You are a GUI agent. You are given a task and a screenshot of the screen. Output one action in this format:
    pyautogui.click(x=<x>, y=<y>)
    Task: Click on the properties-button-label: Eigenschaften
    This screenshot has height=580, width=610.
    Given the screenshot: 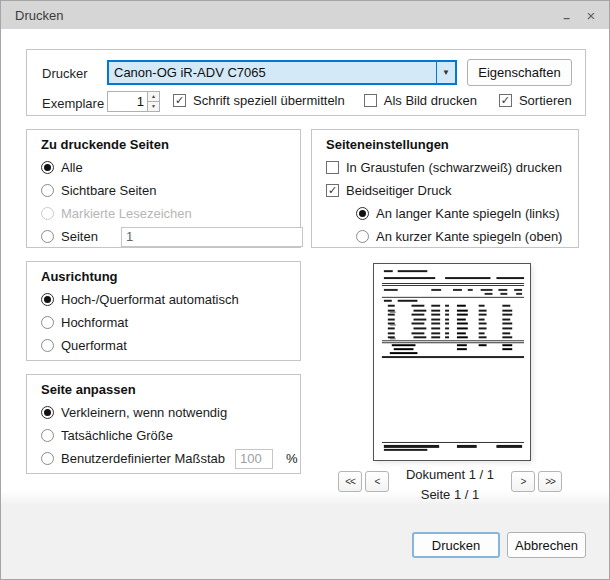 What is the action you would take?
    pyautogui.click(x=519, y=72)
    